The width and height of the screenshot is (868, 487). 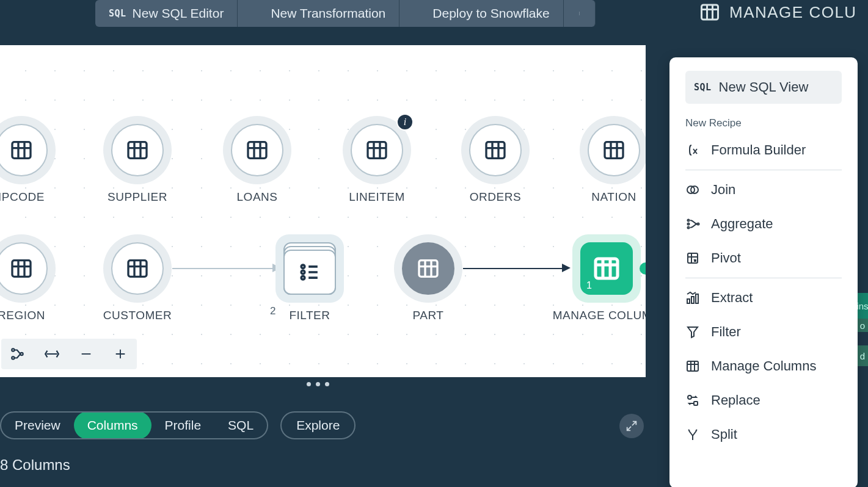 I want to click on menu-replace-label: Replace, so click(x=735, y=400).